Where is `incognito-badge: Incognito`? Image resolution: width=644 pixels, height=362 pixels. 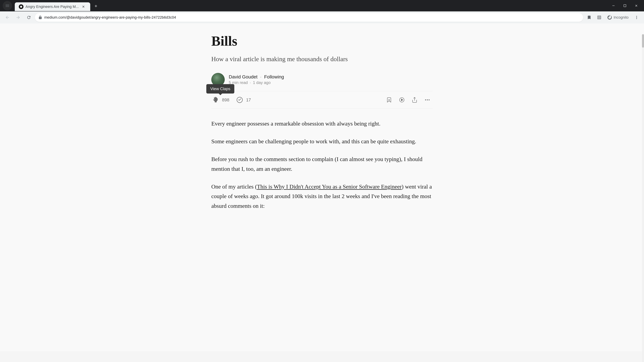 incognito-badge: Incognito is located at coordinates (618, 17).